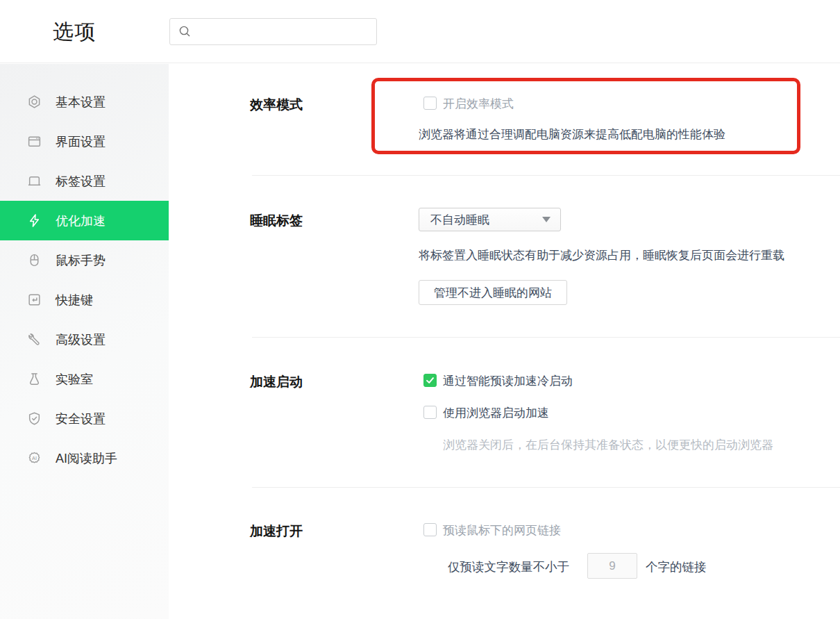 The image size is (840, 619). I want to click on header: 选项, so click(420, 32).